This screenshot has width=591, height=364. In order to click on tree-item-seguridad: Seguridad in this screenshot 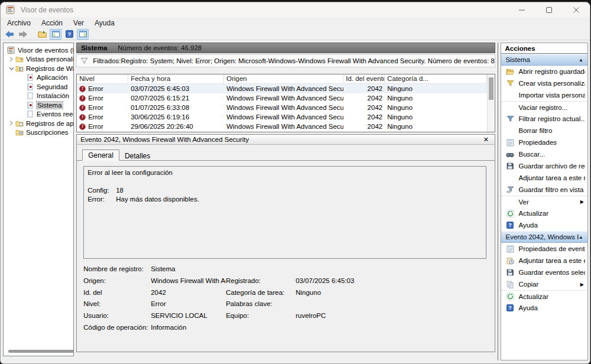, I will do `click(38, 87)`.